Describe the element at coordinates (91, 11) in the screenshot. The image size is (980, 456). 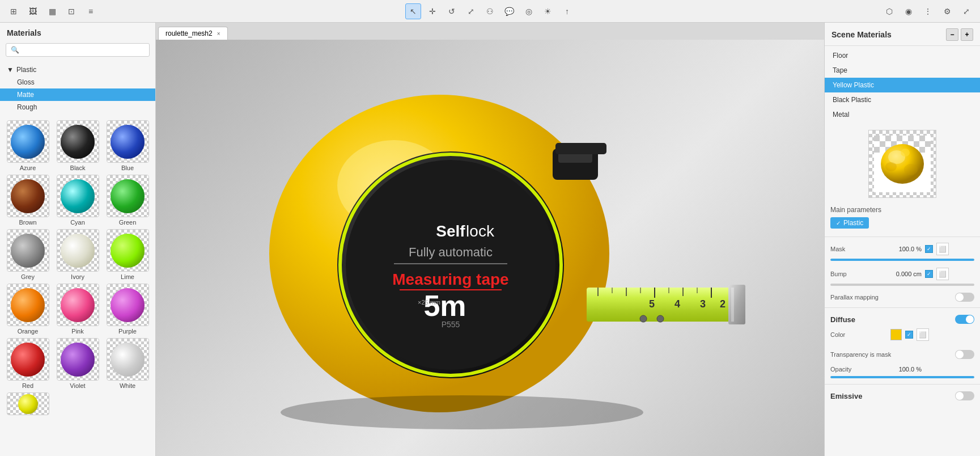
I see `menu-btn: ≡` at that location.